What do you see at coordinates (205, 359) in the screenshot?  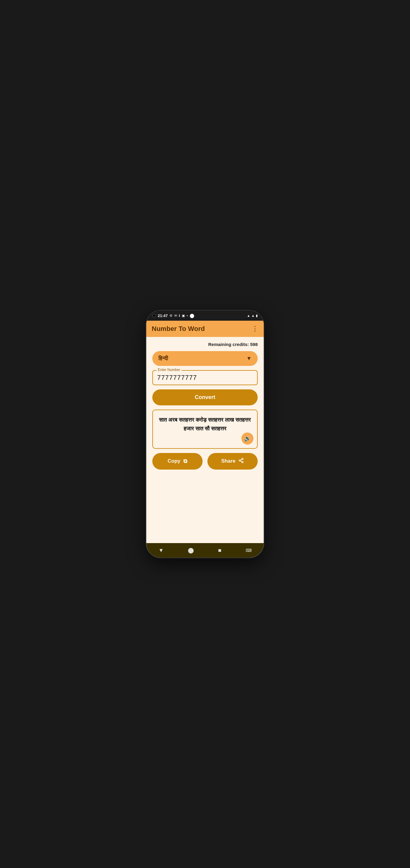 I see `language-dropdown: हिन्दी ▼` at bounding box center [205, 359].